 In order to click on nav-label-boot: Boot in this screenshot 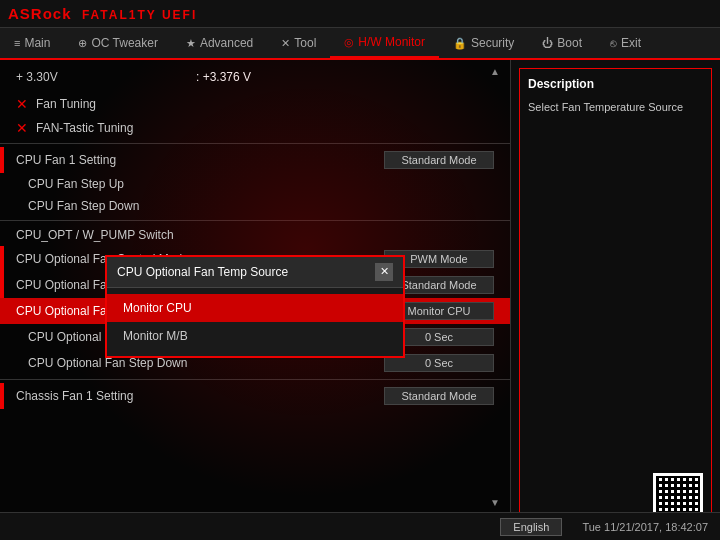, I will do `click(570, 43)`.